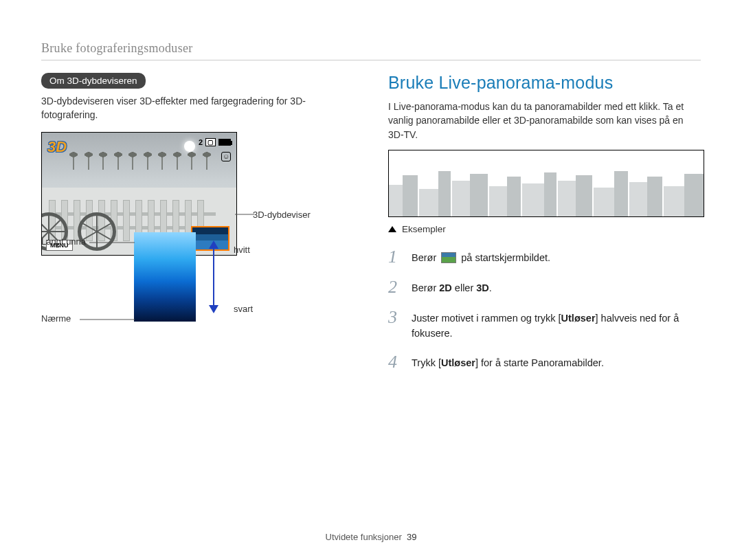 Image resolution: width=742 pixels, height=560 pixels. Describe the element at coordinates (364, 537) in the screenshot. I see `footer-section: Utvidete funksjoner` at that location.